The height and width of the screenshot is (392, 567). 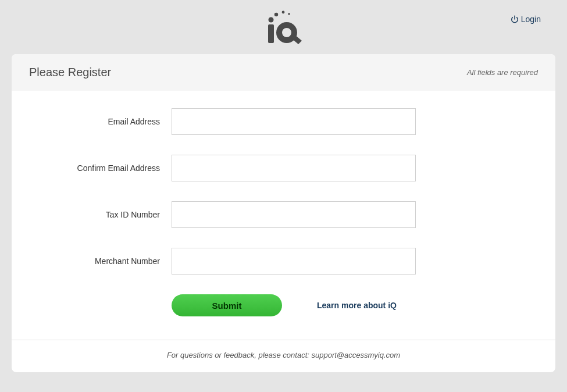 What do you see at coordinates (355, 305) in the screenshot?
I see `button-row: Submit Learn more about iQ` at bounding box center [355, 305].